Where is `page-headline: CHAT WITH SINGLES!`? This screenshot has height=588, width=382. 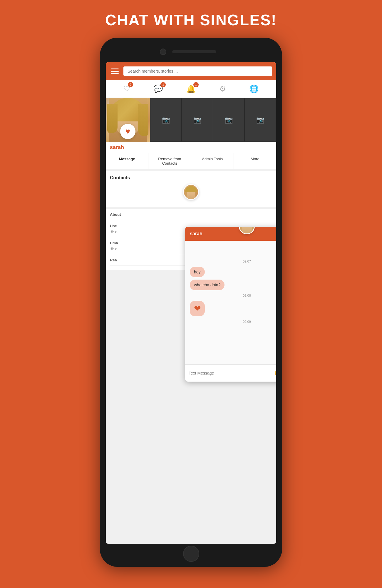
page-headline: CHAT WITH SINGLES! is located at coordinates (191, 20).